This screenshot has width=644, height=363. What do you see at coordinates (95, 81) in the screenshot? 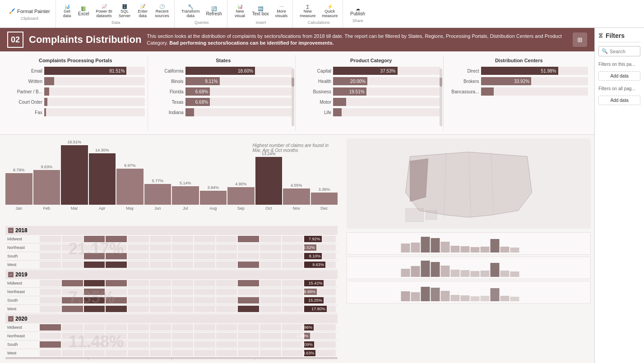
I see `portals-bar-container-written` at bounding box center [95, 81].